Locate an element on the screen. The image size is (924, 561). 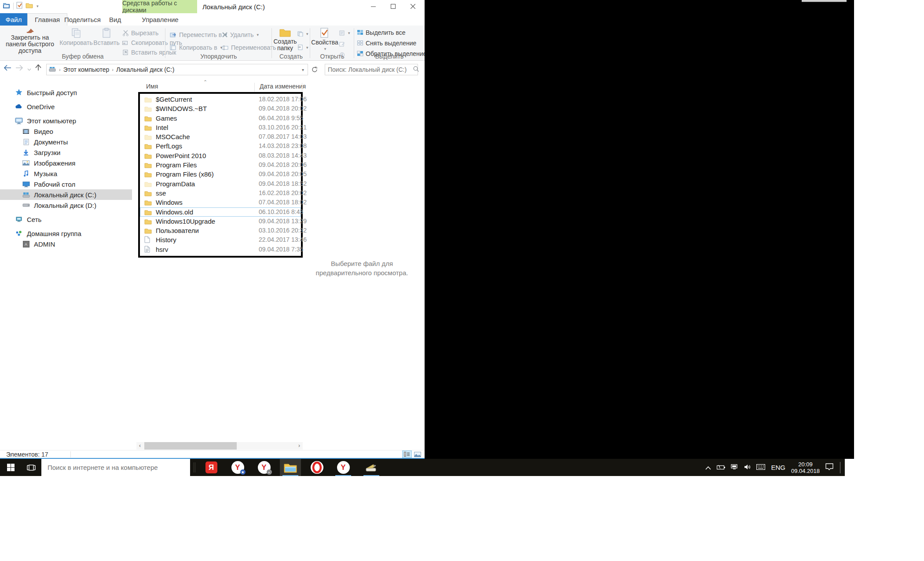
back-button is located at coordinates (7, 69).